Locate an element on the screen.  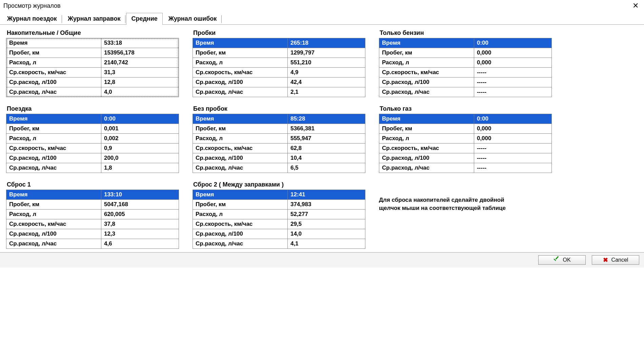
row-value: 1299,797 is located at coordinates (326, 53).